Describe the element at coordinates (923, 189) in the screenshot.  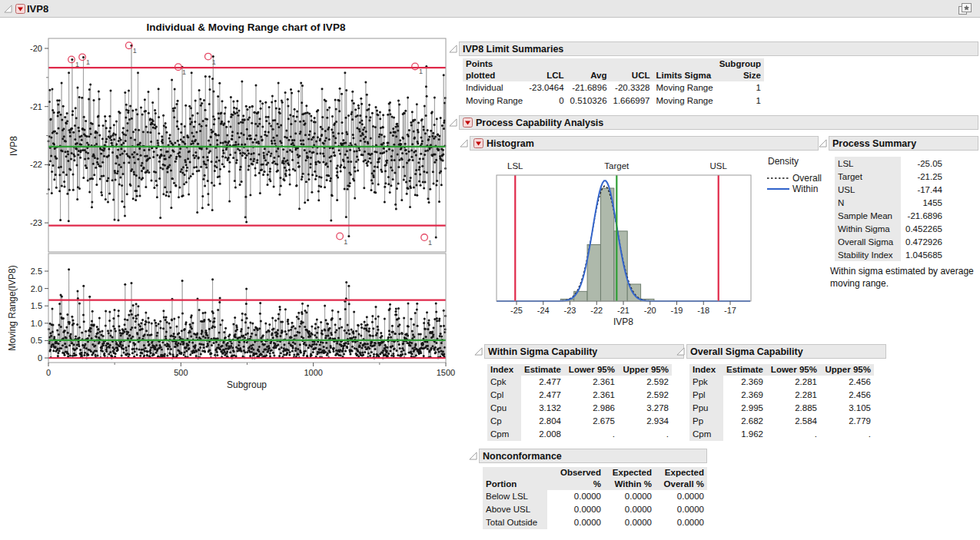
I see `cell: -17.44` at that location.